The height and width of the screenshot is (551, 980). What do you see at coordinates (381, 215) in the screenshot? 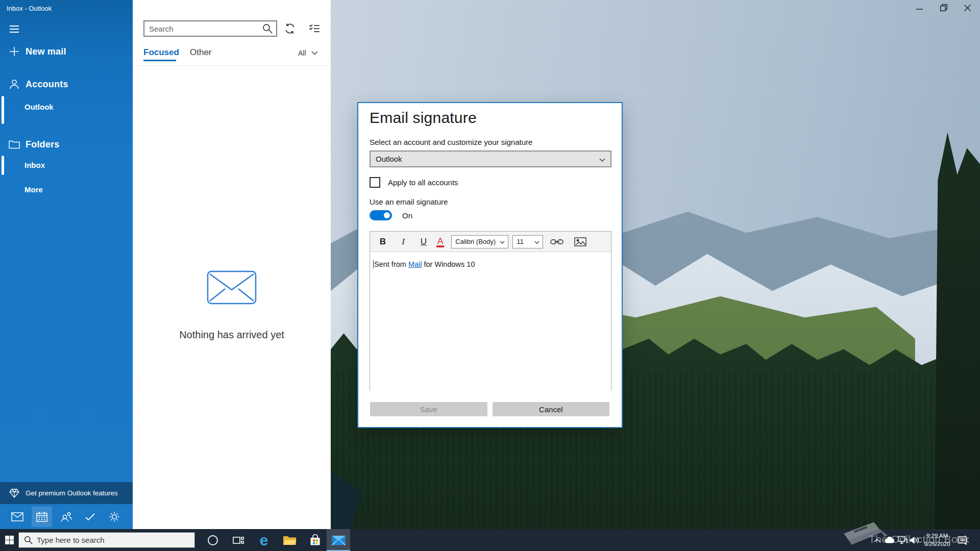
I see `signature-toggle` at bounding box center [381, 215].